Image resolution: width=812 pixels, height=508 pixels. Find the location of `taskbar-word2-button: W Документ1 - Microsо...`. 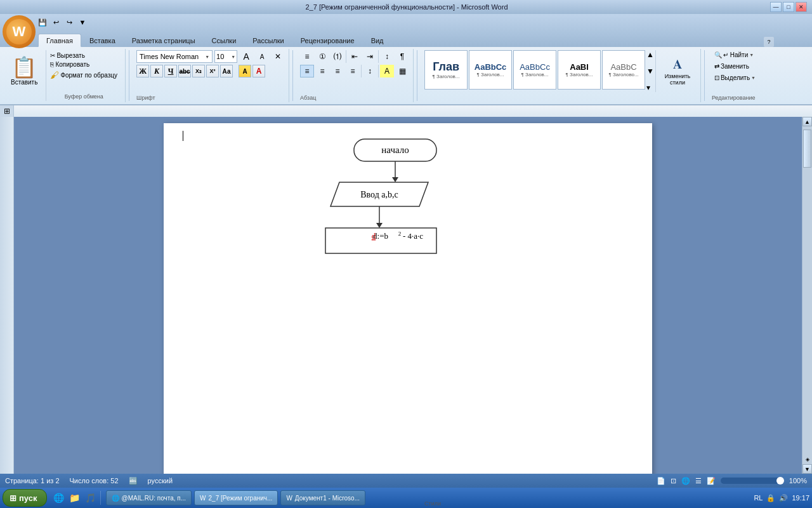

taskbar-word2-button: W Документ1 - Microsо... is located at coordinates (323, 498).